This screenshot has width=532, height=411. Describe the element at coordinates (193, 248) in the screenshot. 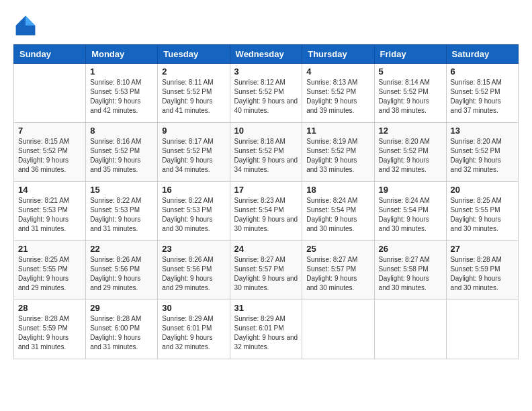

I see `day-number: 23` at that location.